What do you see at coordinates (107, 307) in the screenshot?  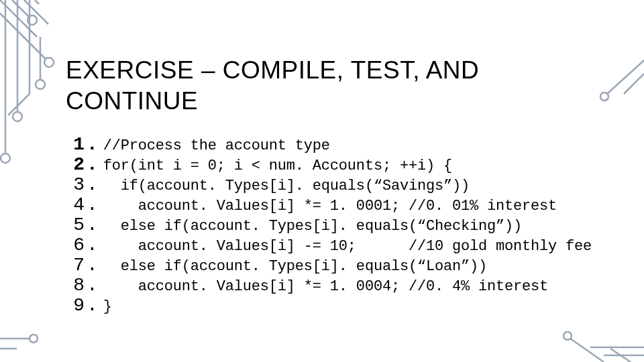 I see `code-text: }` at bounding box center [107, 307].